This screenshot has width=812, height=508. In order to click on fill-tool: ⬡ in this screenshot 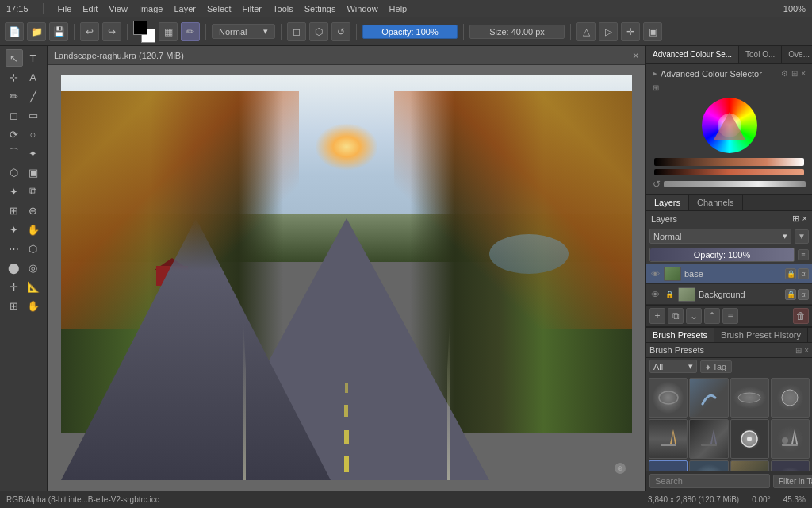, I will do `click(14, 172)`.